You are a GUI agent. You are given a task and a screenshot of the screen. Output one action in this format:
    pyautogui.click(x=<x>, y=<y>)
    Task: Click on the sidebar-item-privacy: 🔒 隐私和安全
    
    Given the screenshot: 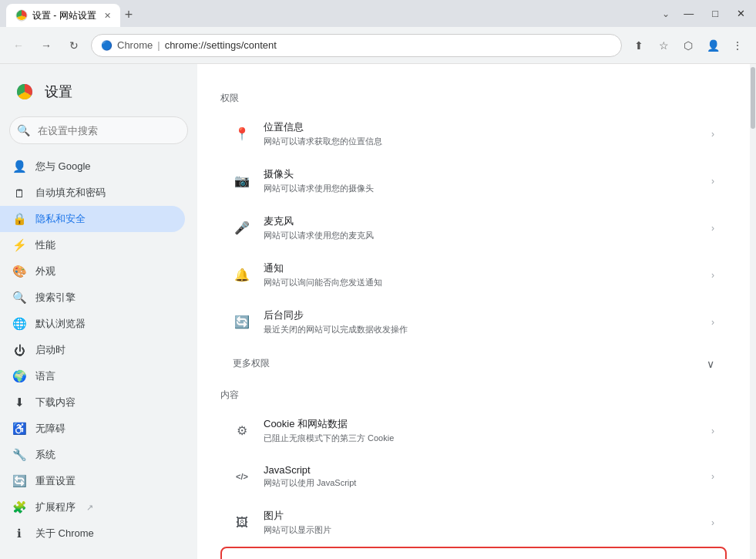 What is the action you would take?
    pyautogui.click(x=92, y=219)
    